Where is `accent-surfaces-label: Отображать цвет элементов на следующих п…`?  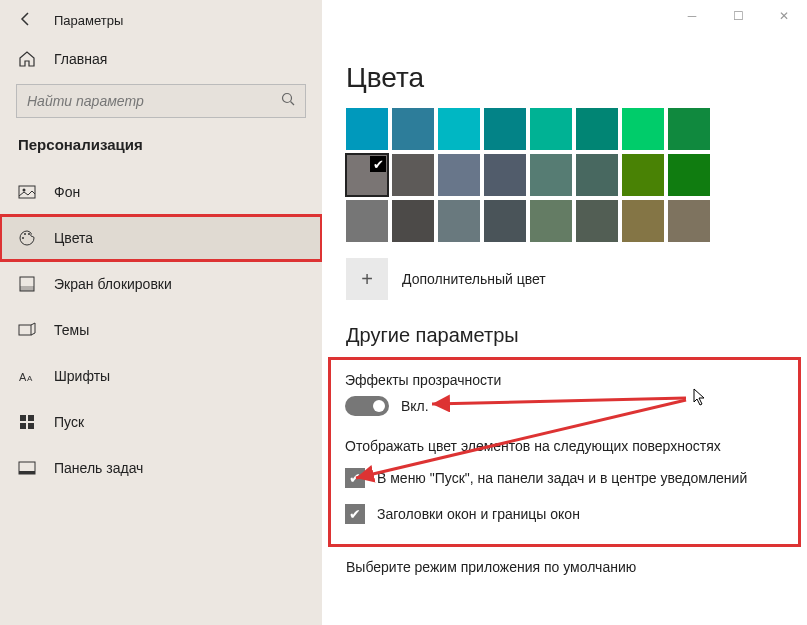 accent-surfaces-label: Отображать цвет элементов на следующих п… is located at coordinates (572, 447).